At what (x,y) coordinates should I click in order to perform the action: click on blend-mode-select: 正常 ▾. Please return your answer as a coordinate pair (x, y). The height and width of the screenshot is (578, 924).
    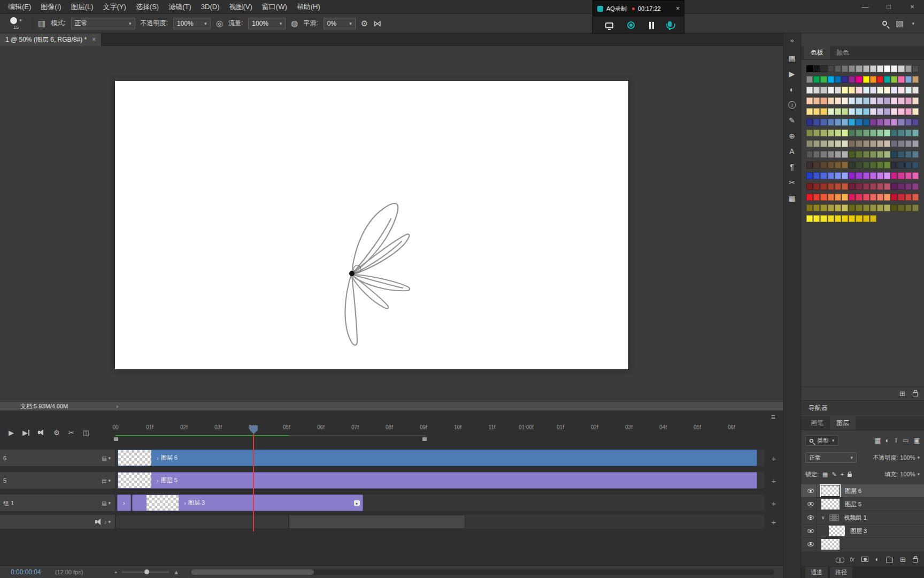
    Looking at the image, I should click on (103, 24).